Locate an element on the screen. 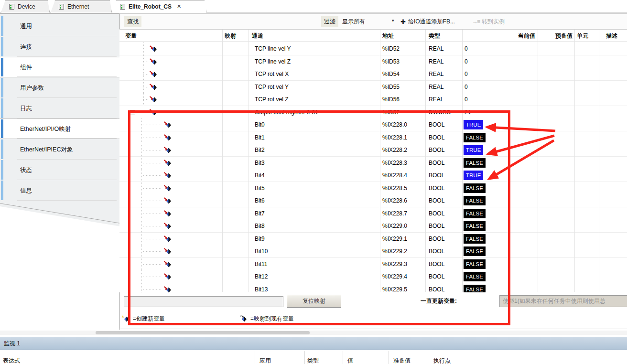  io-row-Output bool register 0-31: − Output bool register 0-31%ID57DWORD21 is located at coordinates (373, 113).